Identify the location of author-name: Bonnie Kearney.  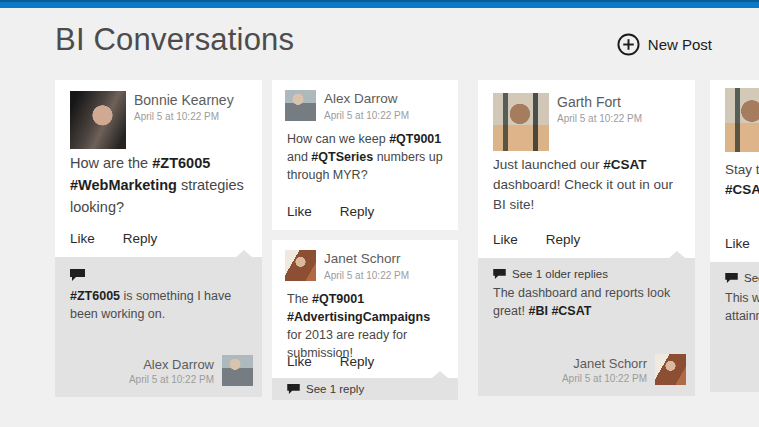
(184, 100).